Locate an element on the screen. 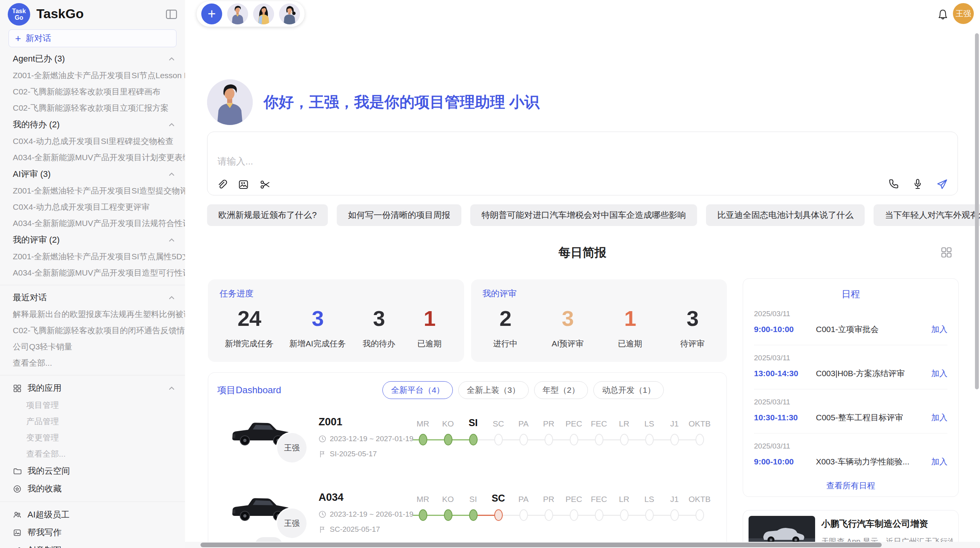  sidebar-section: 我的评审 (2) Z001-全新燃油轻卡产品开发项目SI节点属性5D文件评审A0… is located at coordinates (93, 256).